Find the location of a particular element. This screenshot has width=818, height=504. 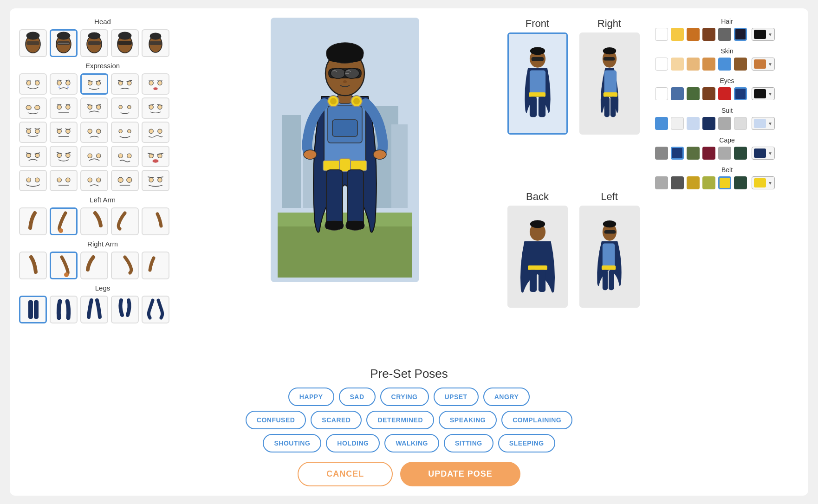

belt-dropdown: ▼ is located at coordinates (763, 183).